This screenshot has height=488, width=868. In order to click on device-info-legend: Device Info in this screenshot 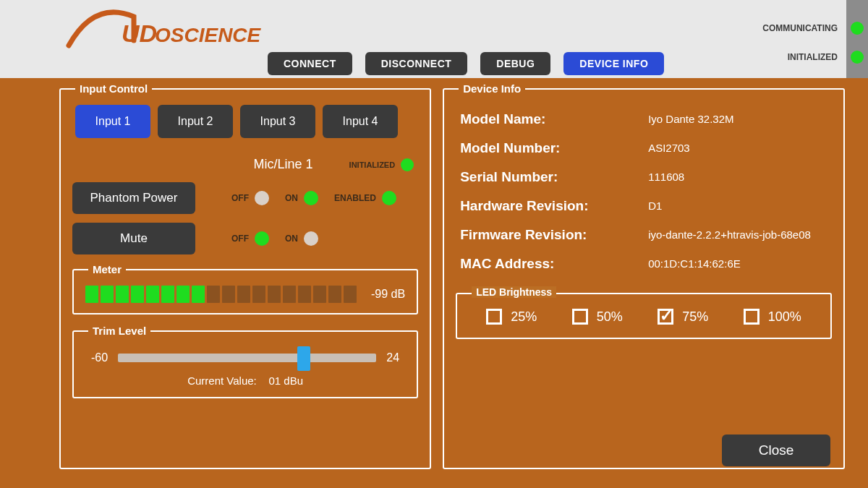, I will do `click(492, 88)`.